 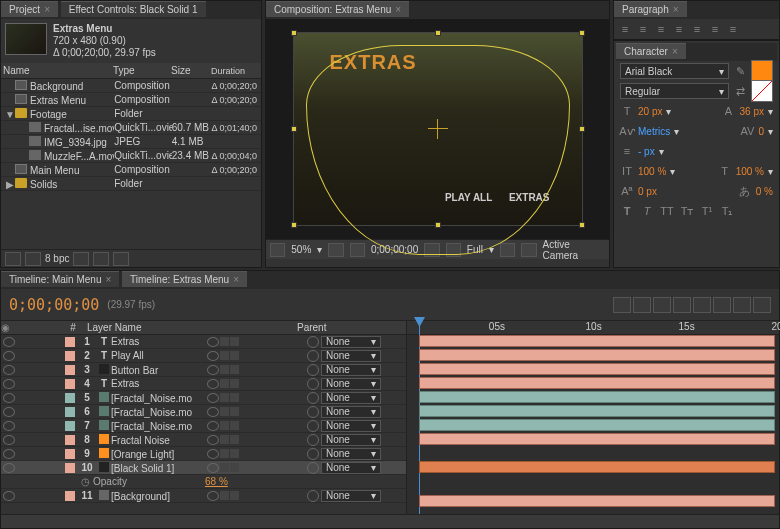 I want to click on frame-blend-button, so click(x=682, y=305).